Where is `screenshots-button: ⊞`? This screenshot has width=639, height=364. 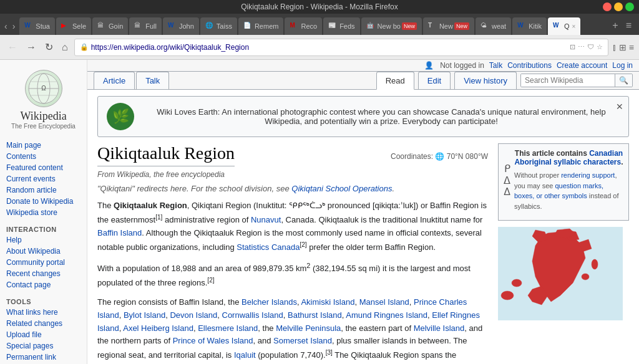
screenshots-button: ⊞ is located at coordinates (623, 47).